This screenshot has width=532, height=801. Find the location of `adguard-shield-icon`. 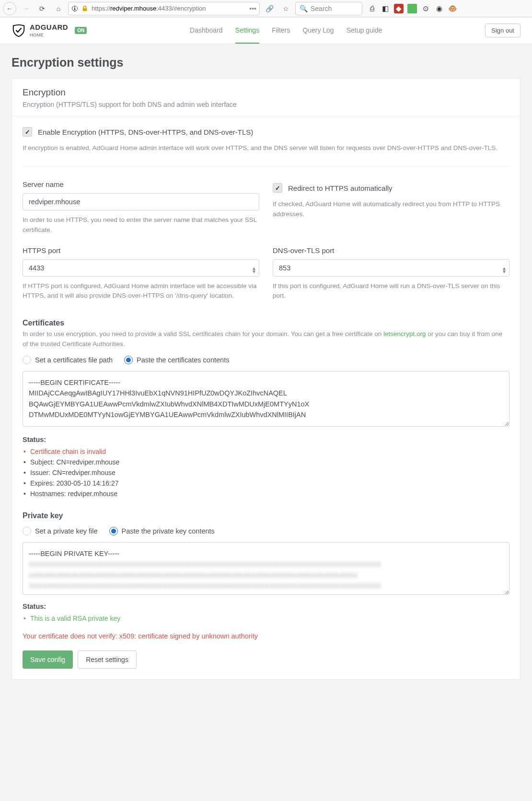

adguard-shield-icon is located at coordinates (19, 31).